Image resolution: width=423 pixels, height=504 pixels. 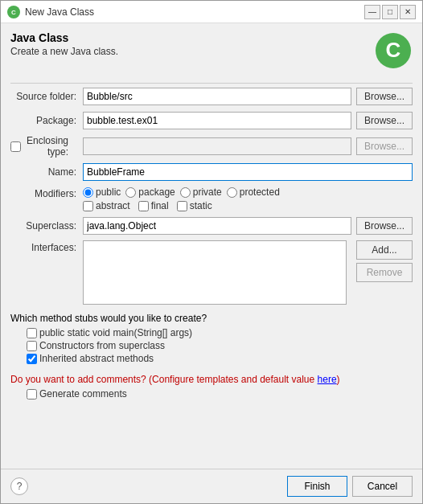 What do you see at coordinates (339, 379) in the screenshot?
I see `comments-question-end: )` at bounding box center [339, 379].